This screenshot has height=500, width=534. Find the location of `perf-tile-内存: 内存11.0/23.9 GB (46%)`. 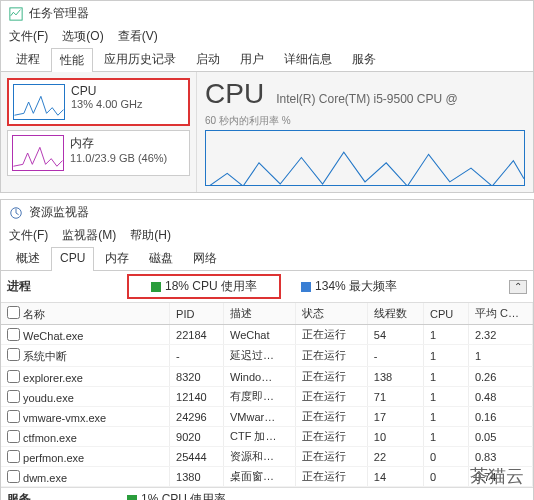

perf-tile-内存: 内存11.0/23.9 GB (46%) is located at coordinates (98, 153).